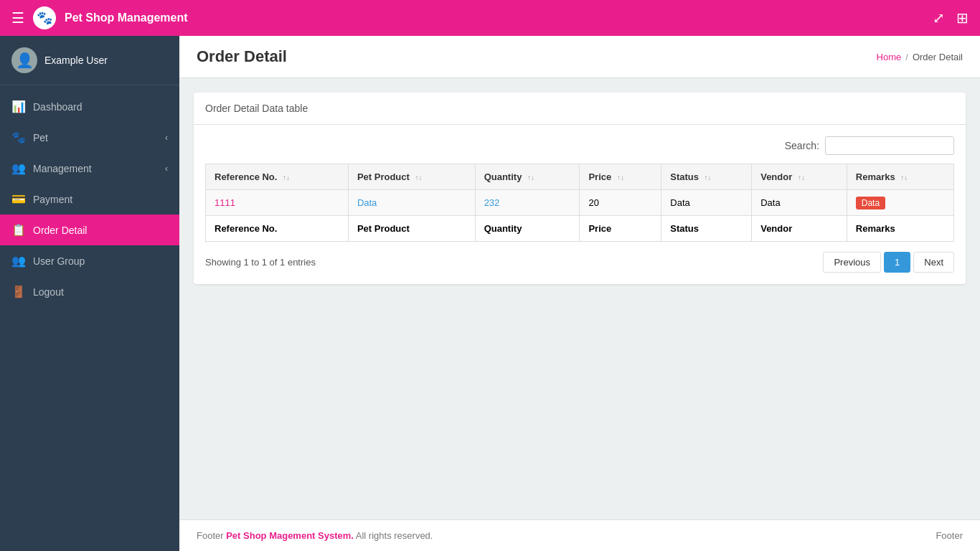 The image size is (980, 551). I want to click on table-header-row: Reference No. ↑↓ Pet Product ↑↓ Quantity…, so click(580, 177).